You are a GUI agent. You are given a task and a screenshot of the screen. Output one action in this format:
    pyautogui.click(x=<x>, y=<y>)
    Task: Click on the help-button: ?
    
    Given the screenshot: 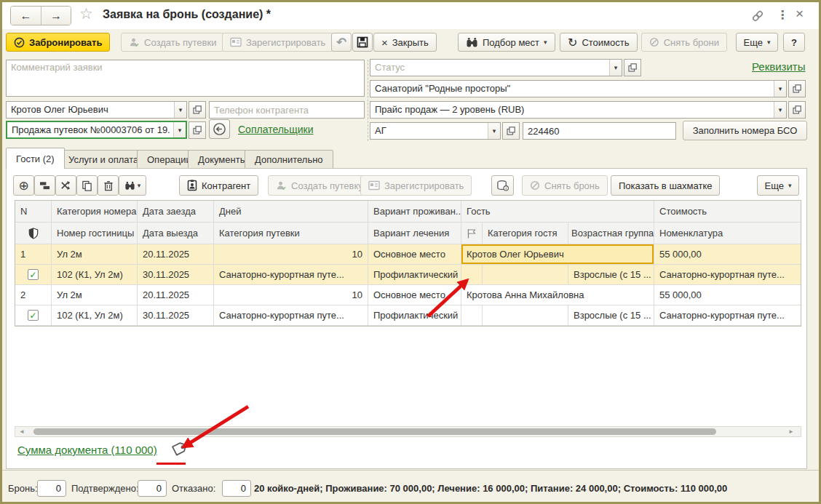 What is the action you would take?
    pyautogui.click(x=794, y=42)
    